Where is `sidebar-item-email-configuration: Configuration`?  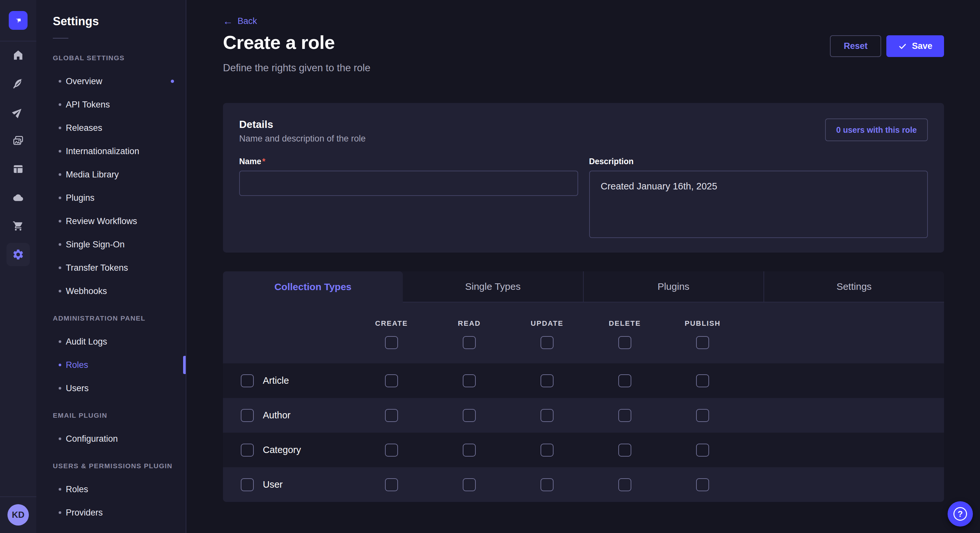 sidebar-item-email-configuration: Configuration is located at coordinates (111, 439).